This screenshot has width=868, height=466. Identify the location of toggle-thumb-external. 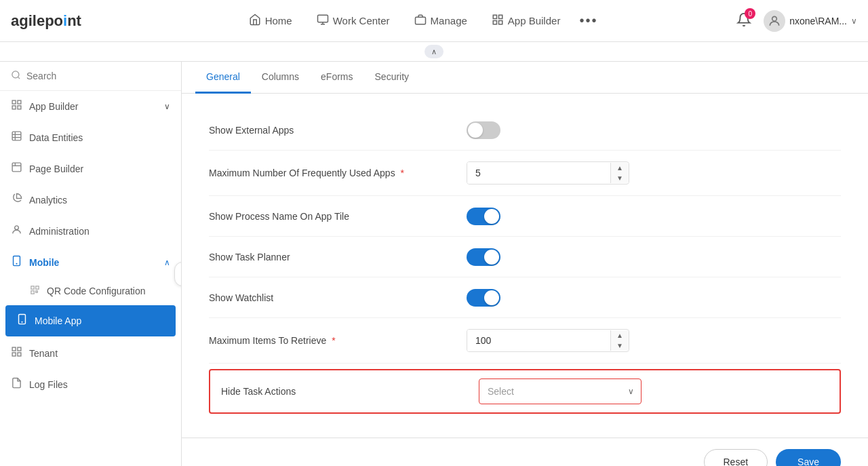
(475, 130).